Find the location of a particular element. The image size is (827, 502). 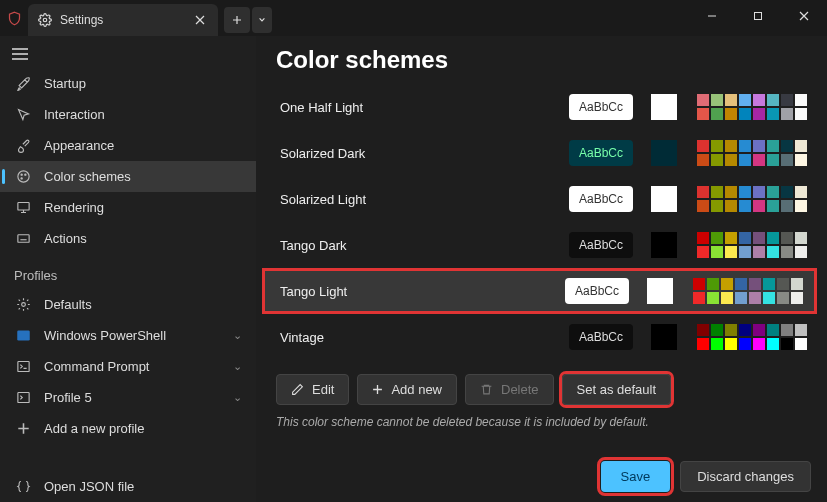

hamburger-icon is located at coordinates (128, 54).